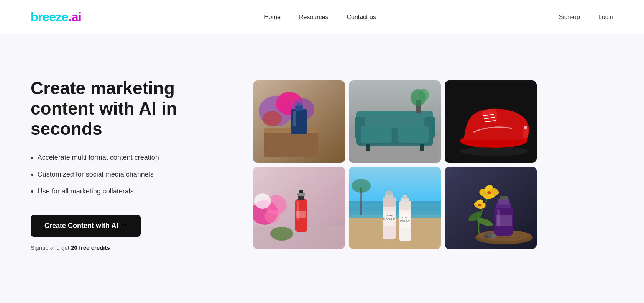  I want to click on grid-image-sneaker, so click(491, 122).